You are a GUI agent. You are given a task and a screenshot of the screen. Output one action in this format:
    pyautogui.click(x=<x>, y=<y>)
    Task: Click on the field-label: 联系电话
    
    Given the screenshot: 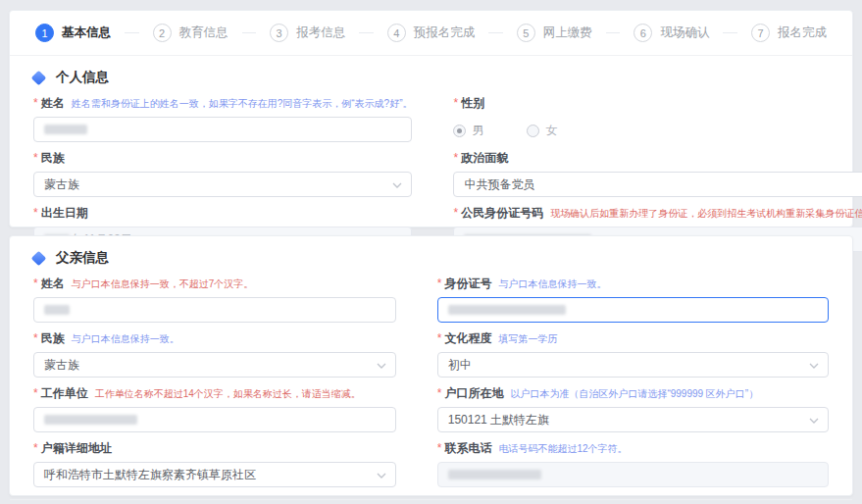 What is the action you would take?
    pyautogui.click(x=468, y=449)
    